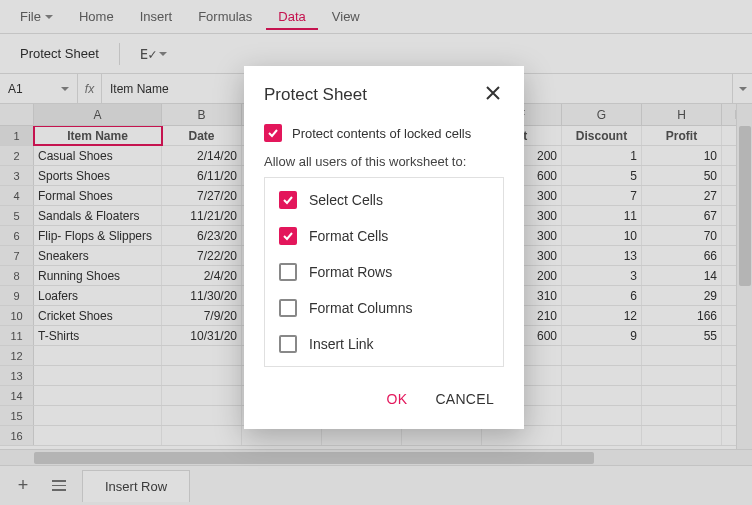 This screenshot has width=752, height=505. I want to click on permission-item: Format Cells, so click(384, 236).